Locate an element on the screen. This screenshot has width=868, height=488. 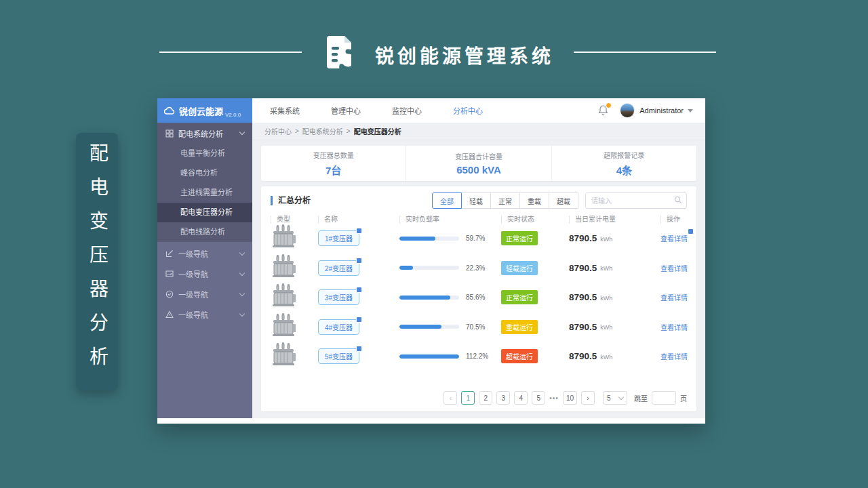
notification-badge is located at coordinates (609, 106).